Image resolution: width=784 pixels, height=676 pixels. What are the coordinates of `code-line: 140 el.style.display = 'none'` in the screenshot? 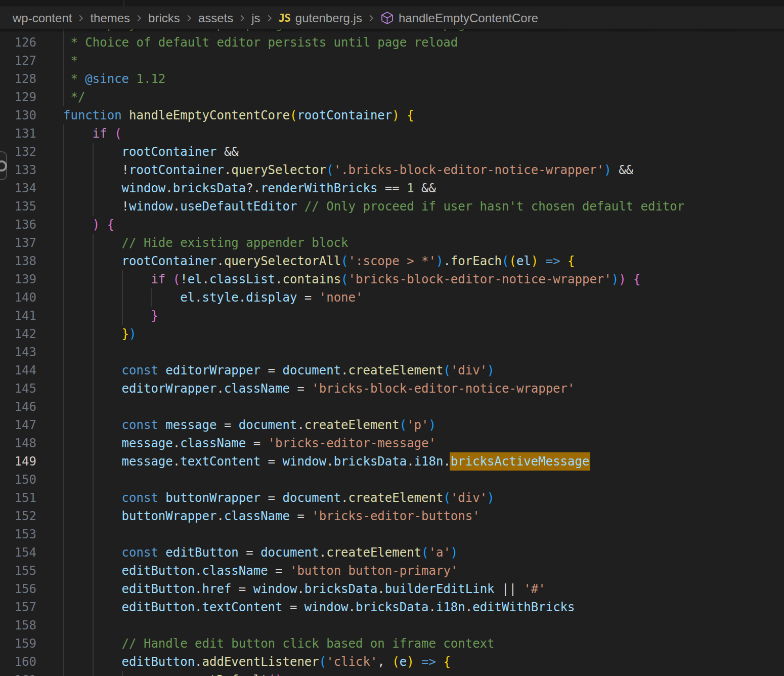 It's located at (392, 298).